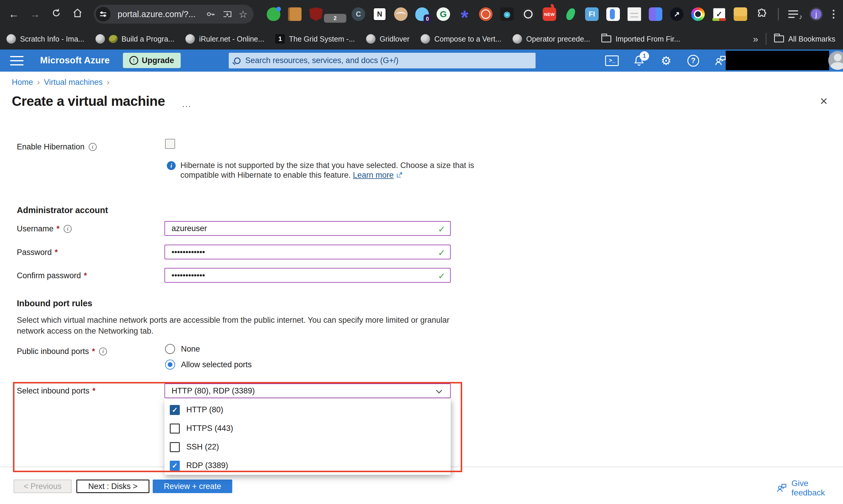 The height and width of the screenshot is (504, 843). Describe the element at coordinates (43, 486) in the screenshot. I see `previous-button: < Previous` at that location.